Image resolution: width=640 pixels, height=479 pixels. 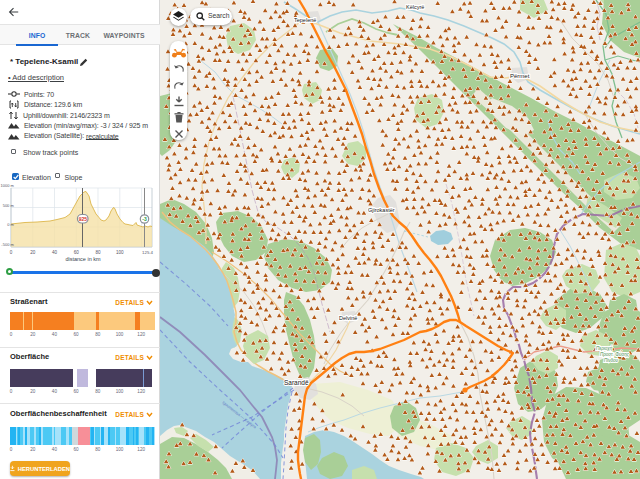 What do you see at coordinates (305, 20) in the screenshot?
I see `svg-text: Tepelenë` at bounding box center [305, 20].